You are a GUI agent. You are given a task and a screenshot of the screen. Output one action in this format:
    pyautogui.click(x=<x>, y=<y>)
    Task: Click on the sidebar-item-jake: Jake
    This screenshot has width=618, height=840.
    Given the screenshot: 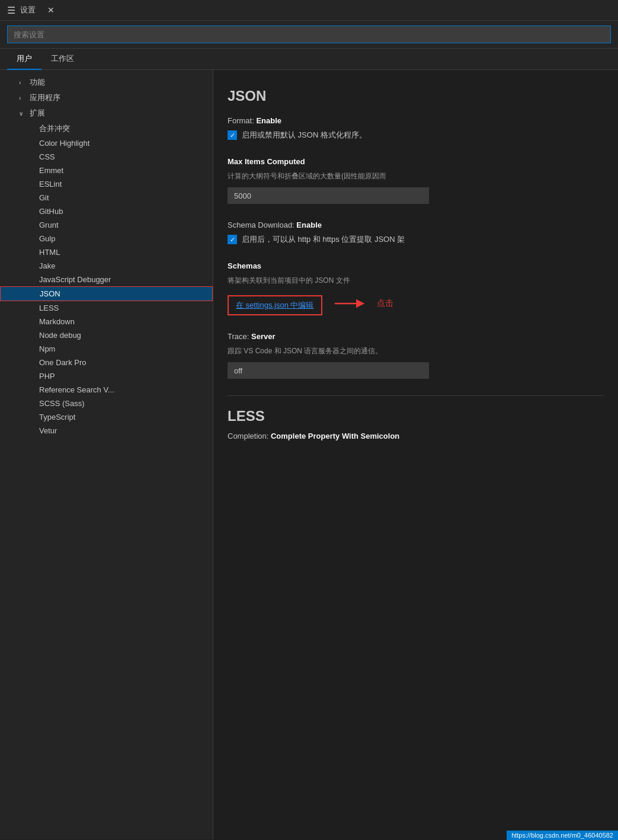 What is the action you would take?
    pyautogui.click(x=107, y=266)
    